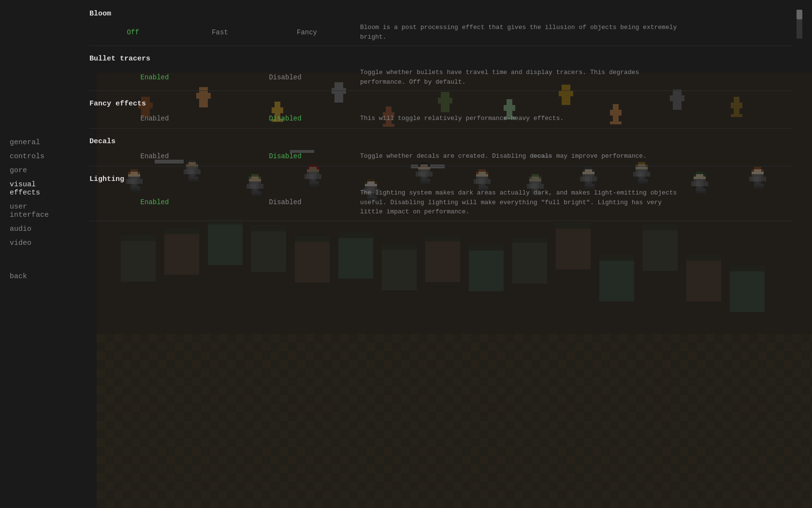 The height and width of the screenshot is (508, 812). What do you see at coordinates (515, 156) in the screenshot?
I see `setting-desc-decals: Toggle whether decals are created. Disab…` at bounding box center [515, 156].